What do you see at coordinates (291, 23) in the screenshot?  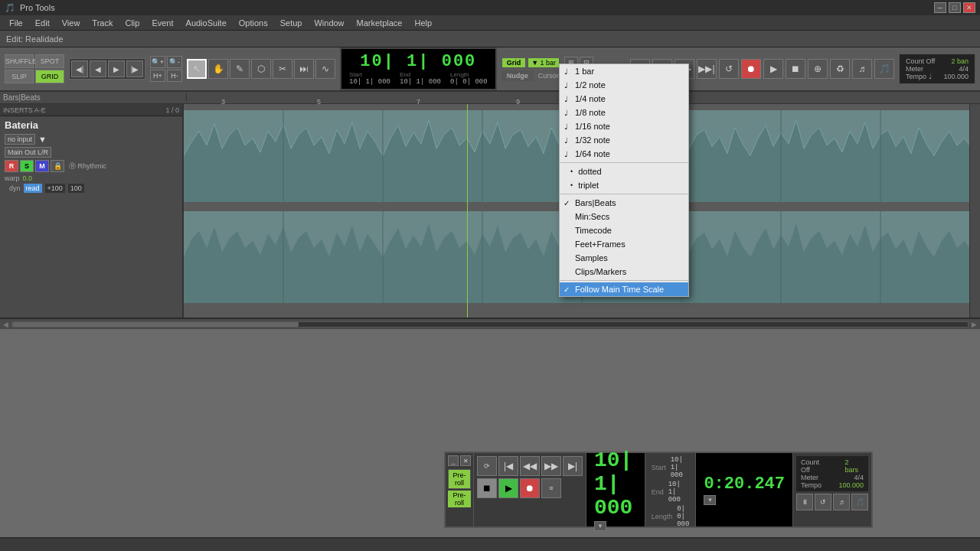 I see `menu-setup: Setup` at bounding box center [291, 23].